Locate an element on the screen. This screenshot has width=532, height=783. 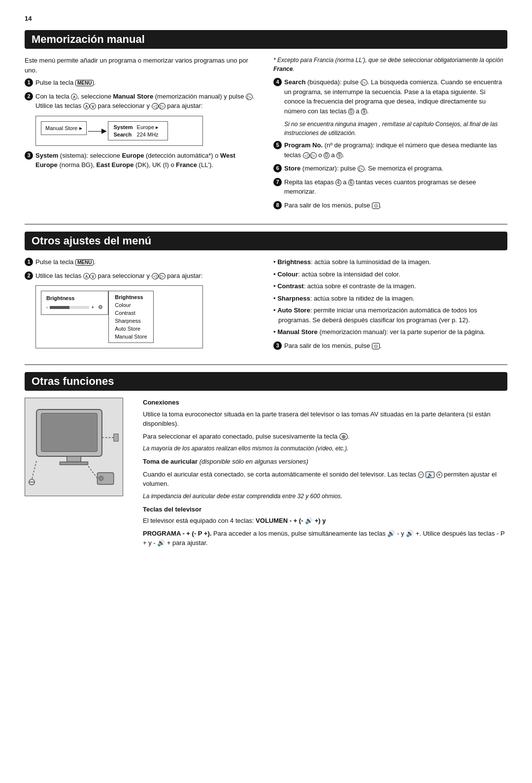
ajustes-step3-number: 3 is located at coordinates (278, 346).